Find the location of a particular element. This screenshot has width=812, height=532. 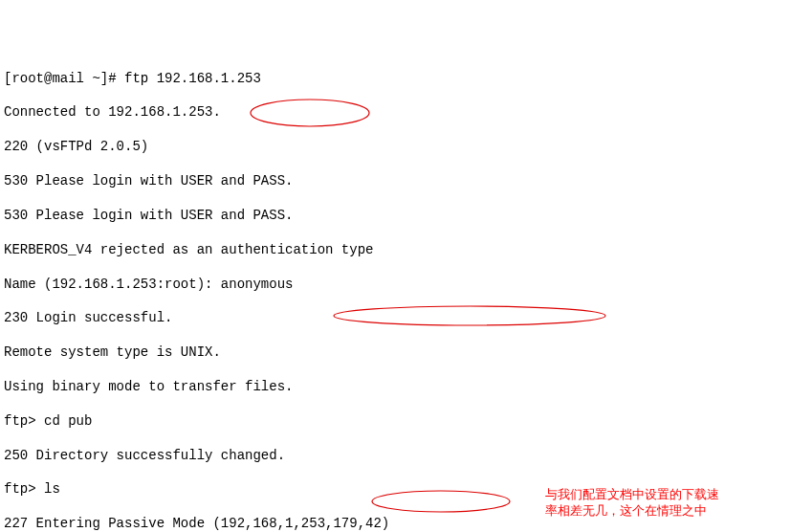

term-line: KERBEROS_V4 rejected as an authenticatio… is located at coordinates (406, 251).